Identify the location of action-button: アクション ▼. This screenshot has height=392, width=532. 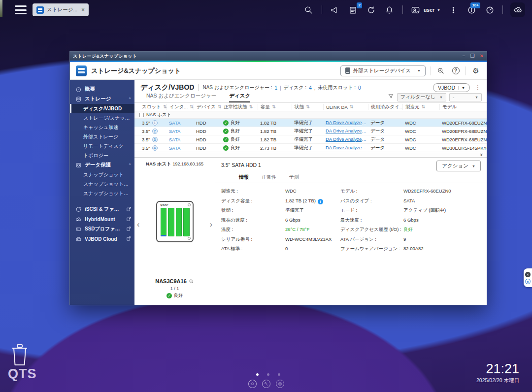
(459, 166).